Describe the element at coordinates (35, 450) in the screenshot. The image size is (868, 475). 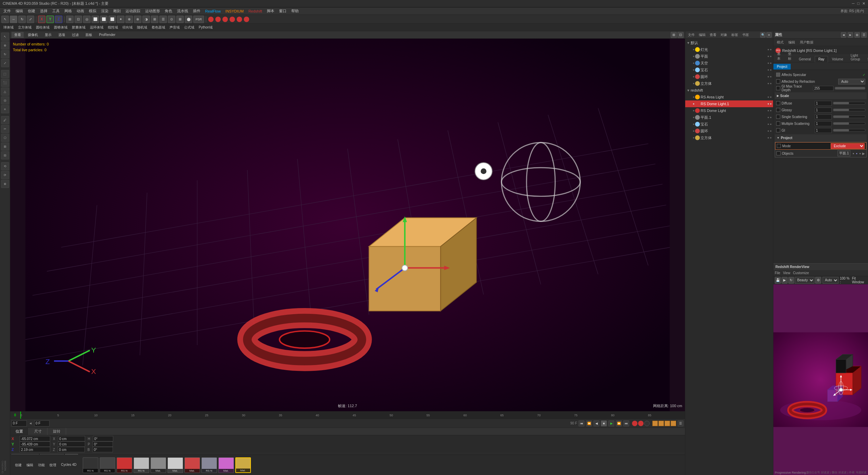
I see `pos-z-input` at that location.